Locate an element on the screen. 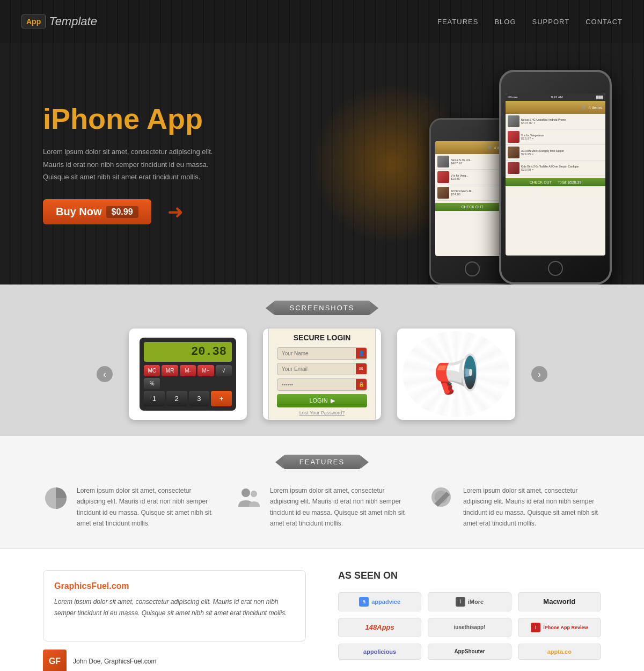 The image size is (644, 671). cart-item-1: Nexus S 4G Unl... $407.97 is located at coordinates (472, 162).